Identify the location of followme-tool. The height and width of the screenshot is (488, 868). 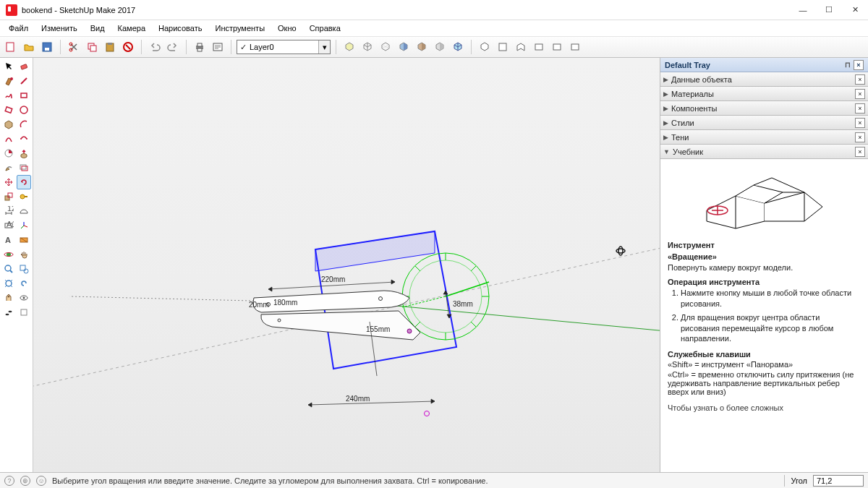
(9, 168).